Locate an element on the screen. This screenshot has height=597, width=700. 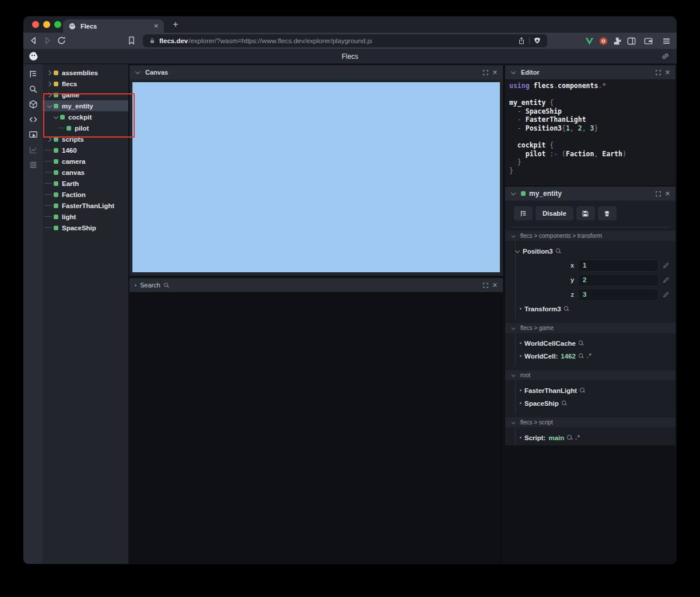
tree-item-light: light is located at coordinates (85, 217).